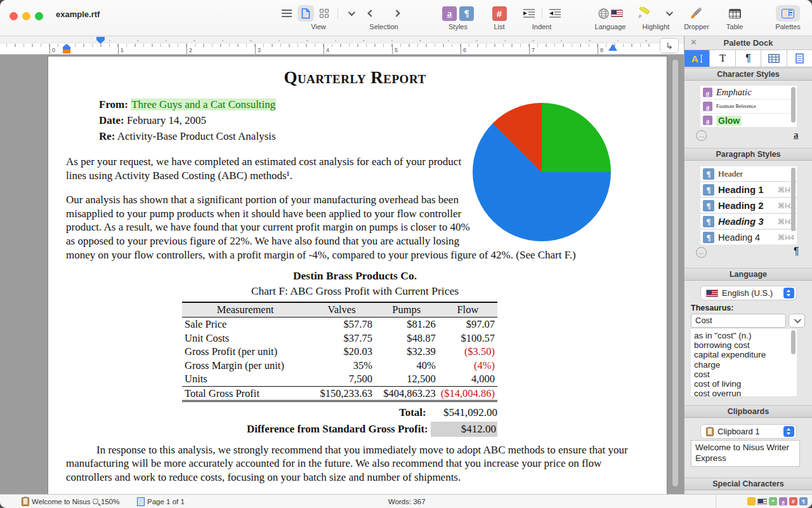 The image size is (812, 508). Describe the element at coordinates (749, 174) in the screenshot. I see `paragraph-style-item: ¶ Header` at that location.